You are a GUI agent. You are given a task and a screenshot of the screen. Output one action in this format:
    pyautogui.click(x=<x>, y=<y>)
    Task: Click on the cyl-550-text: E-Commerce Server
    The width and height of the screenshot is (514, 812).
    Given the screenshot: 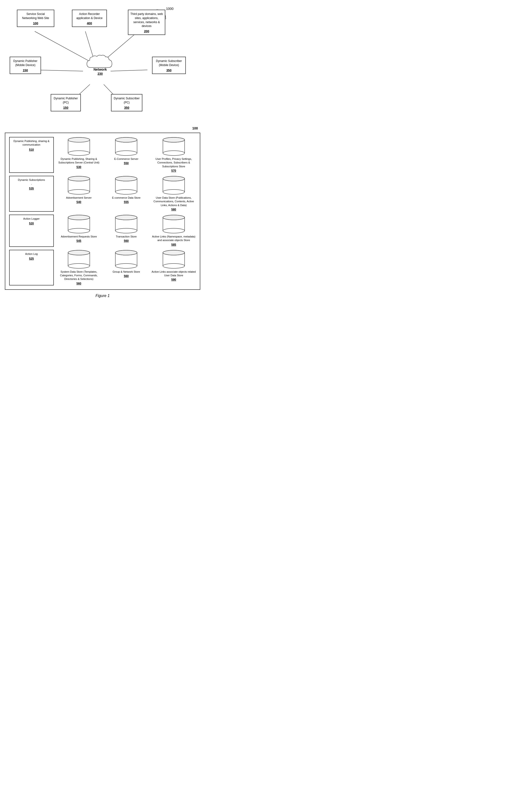 What is the action you would take?
    pyautogui.click(x=126, y=159)
    